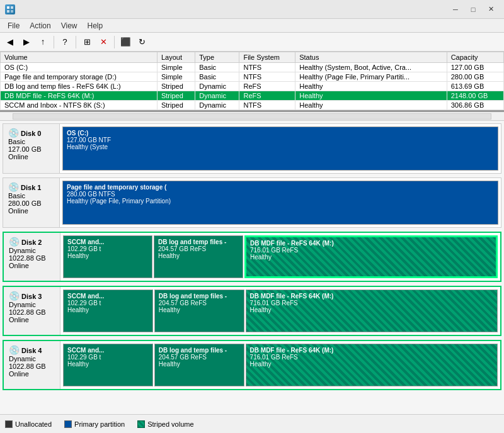 This screenshot has width=504, height=433. What do you see at coordinates (280, 201) in the screenshot?
I see `partition-status: Healthy (Page File, Primary Partition)` at bounding box center [280, 201].